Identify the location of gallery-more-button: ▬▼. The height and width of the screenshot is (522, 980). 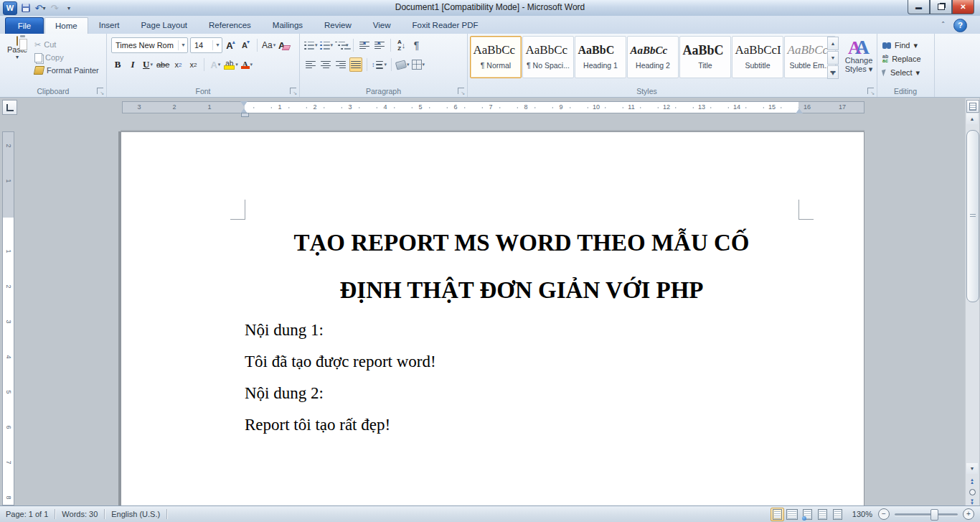
(833, 72).